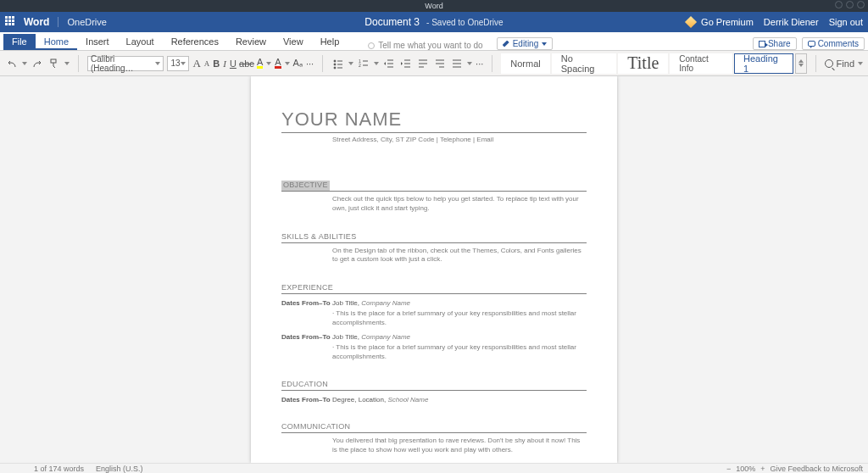 This screenshot has height=473, width=868. Describe the element at coordinates (11, 22) in the screenshot. I see `app-launcher-icon` at that location.